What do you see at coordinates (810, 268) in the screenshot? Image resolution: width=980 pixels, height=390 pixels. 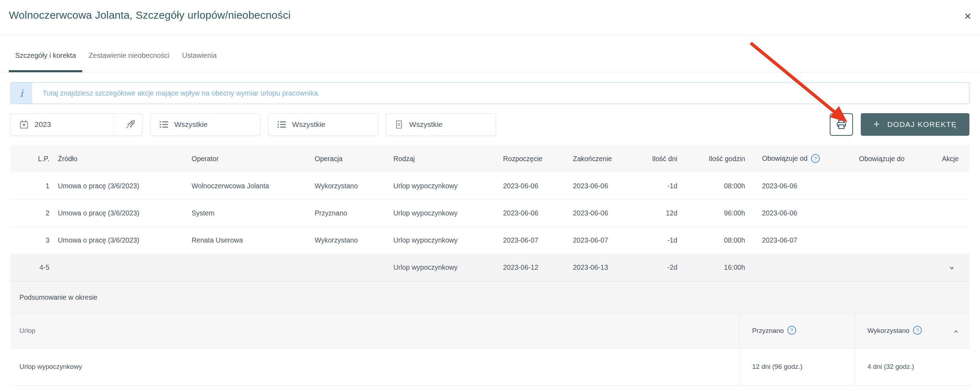 I see `cell-obowiazuje-od` at bounding box center [810, 268].